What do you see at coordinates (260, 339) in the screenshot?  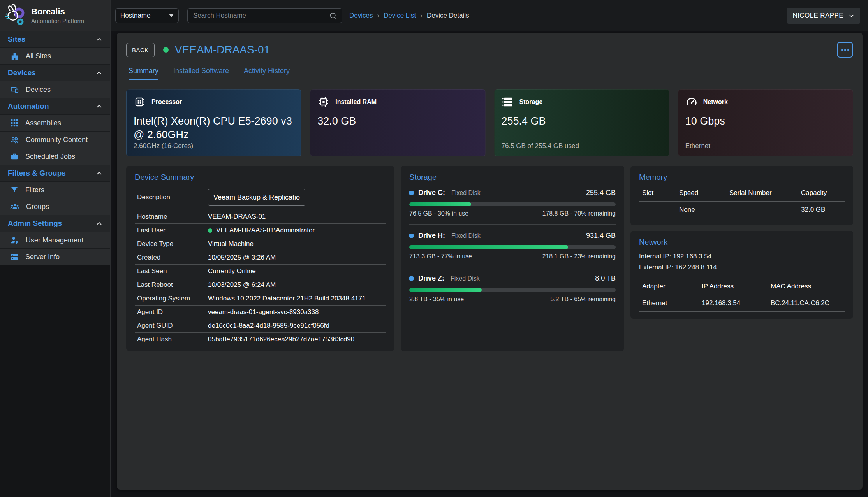 I see `summary-row-agent-hash: Agent Hash 05ba0e7935171d626ecea29b27d7a…` at bounding box center [260, 339].